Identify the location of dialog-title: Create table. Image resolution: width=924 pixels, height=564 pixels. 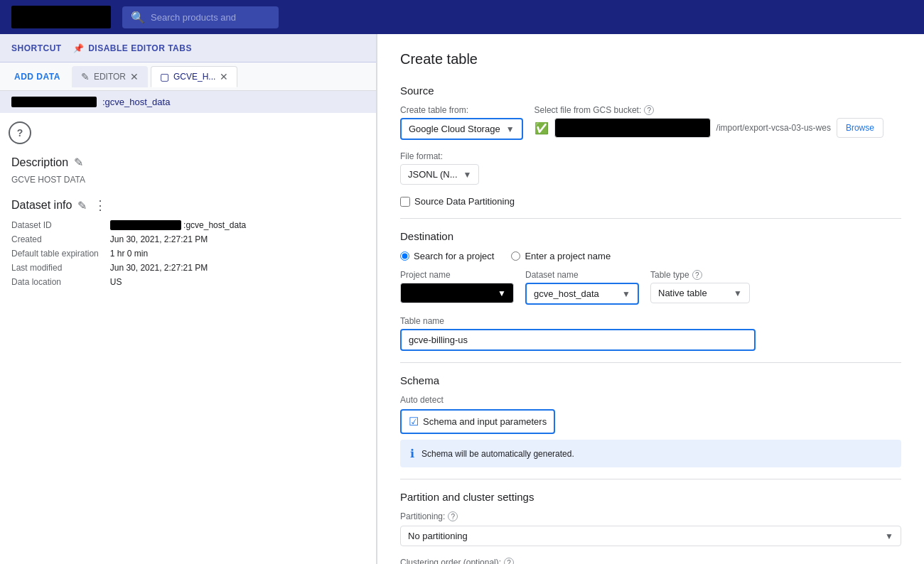
(651, 60).